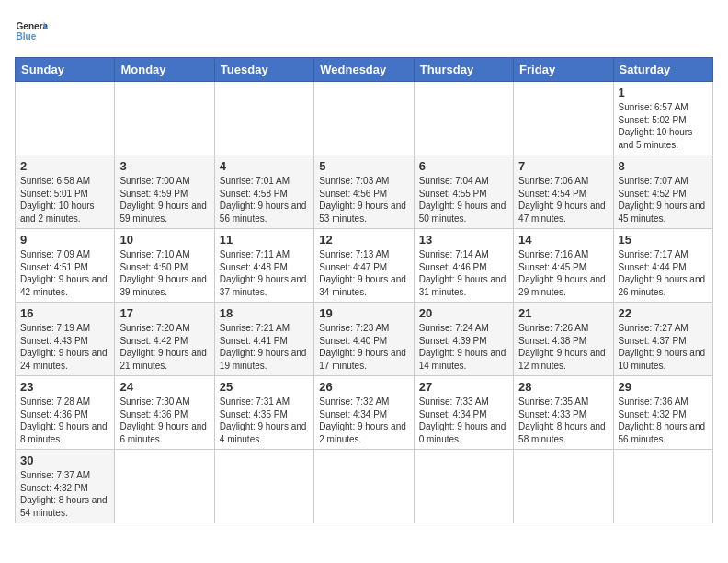  Describe the element at coordinates (65, 339) in the screenshot. I see `calendar-cell: 16Sunrise: 7:19 AM Sunset: 4:43 PM Dayli…` at that location.